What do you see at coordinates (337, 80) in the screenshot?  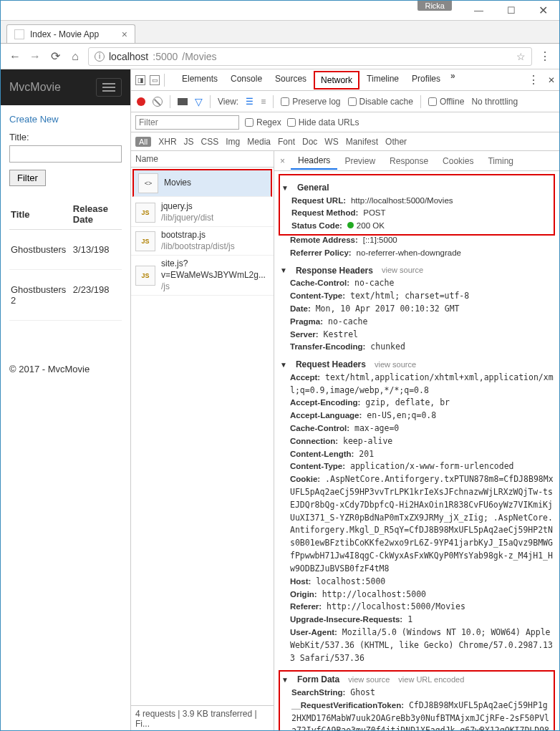 I see `tab-network: Network` at bounding box center [337, 80].